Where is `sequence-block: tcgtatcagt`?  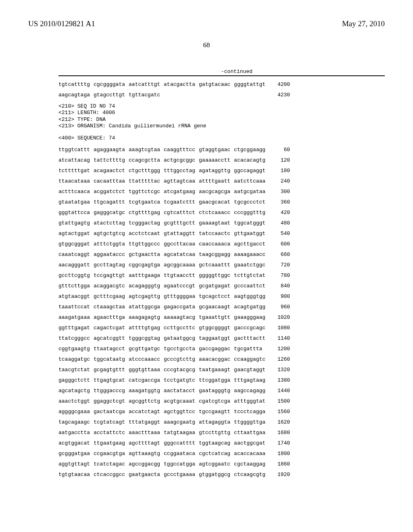
sequence-block: tcgtatcagt is located at coordinates (111, 422).